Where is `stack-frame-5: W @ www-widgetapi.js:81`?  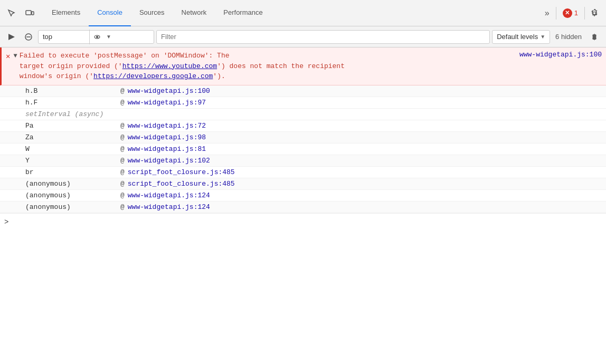
stack-frame-5: W @ www-widgetapi.js:81 is located at coordinates (303, 149).